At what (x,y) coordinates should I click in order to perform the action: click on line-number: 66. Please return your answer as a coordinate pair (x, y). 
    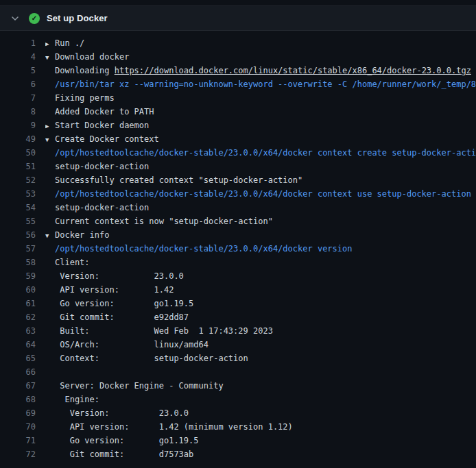
    Looking at the image, I should click on (18, 372).